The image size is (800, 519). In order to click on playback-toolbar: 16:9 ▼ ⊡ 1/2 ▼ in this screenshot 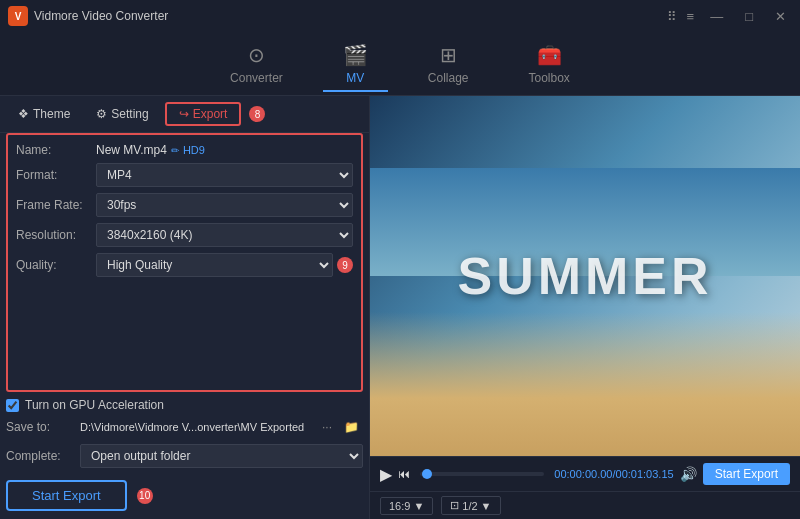, I will do `click(585, 505)`.